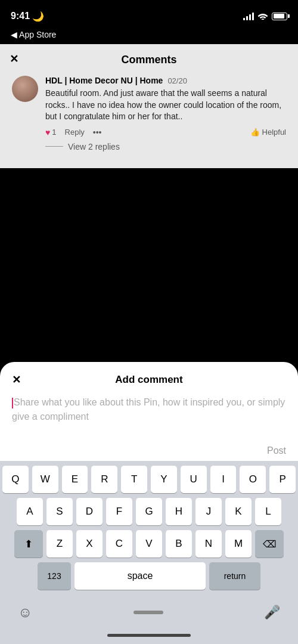 This screenshot has width=298, height=644. I want to click on key-a: A, so click(30, 512).